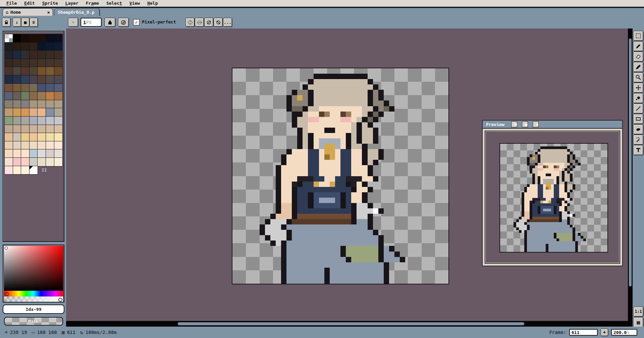  What do you see at coordinates (123, 22) in the screenshot?
I see `dynamics-button` at bounding box center [123, 22].